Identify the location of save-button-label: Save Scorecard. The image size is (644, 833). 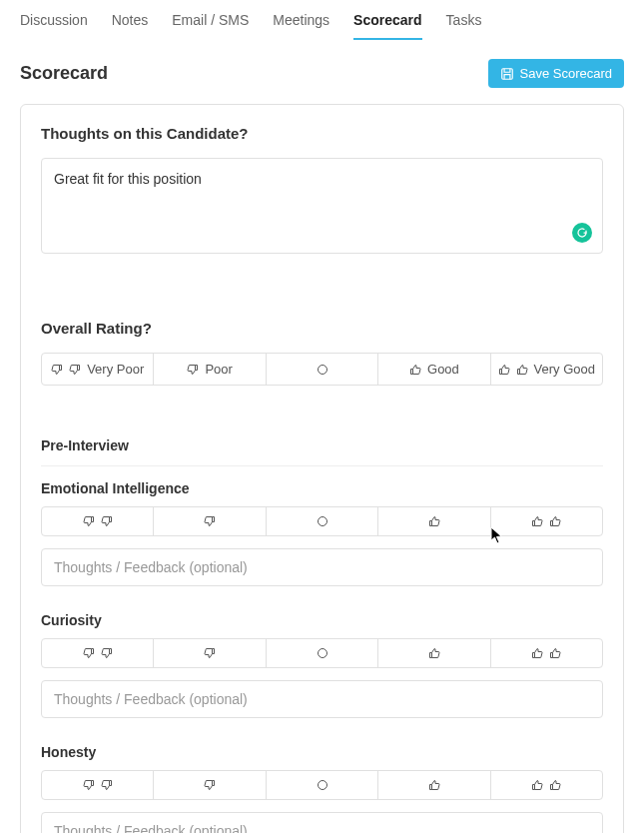
(567, 74).